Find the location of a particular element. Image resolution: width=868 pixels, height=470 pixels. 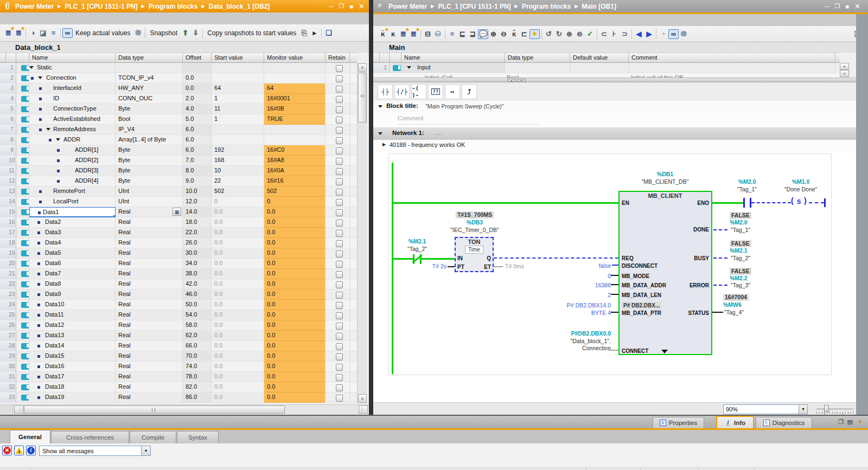

empty-box-icon: ?? is located at coordinates (436, 92).